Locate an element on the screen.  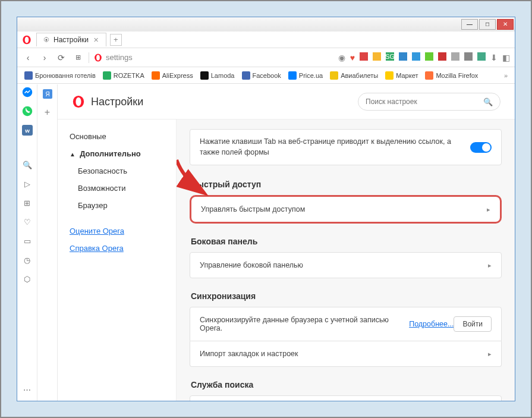
toggle-switch is located at coordinates (481, 147).